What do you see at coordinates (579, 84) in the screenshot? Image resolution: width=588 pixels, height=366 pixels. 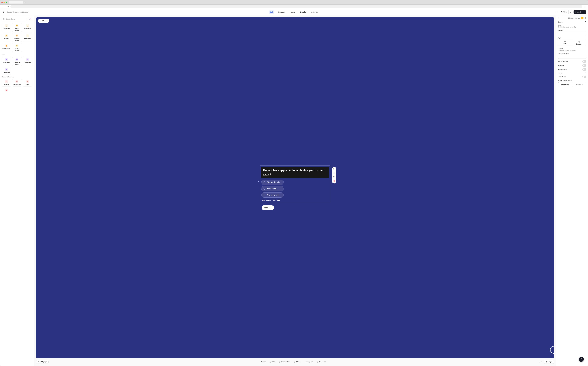 I see `hide-when-seg: Hide when` at bounding box center [579, 84].